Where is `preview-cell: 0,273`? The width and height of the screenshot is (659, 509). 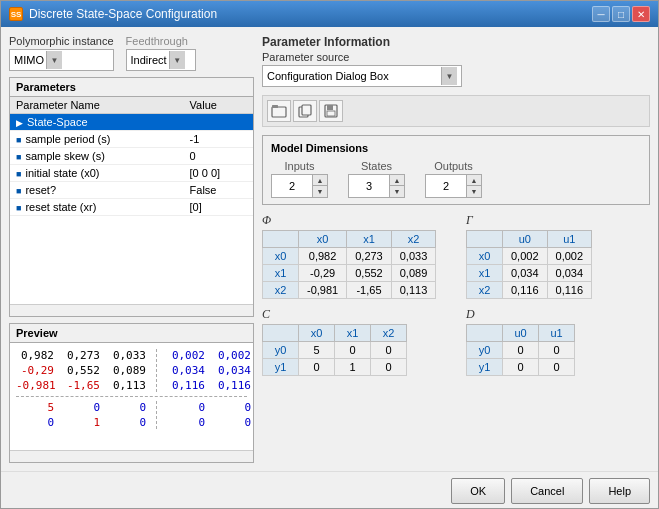
preview-cell: 0,273 is located at coordinates (81, 356).